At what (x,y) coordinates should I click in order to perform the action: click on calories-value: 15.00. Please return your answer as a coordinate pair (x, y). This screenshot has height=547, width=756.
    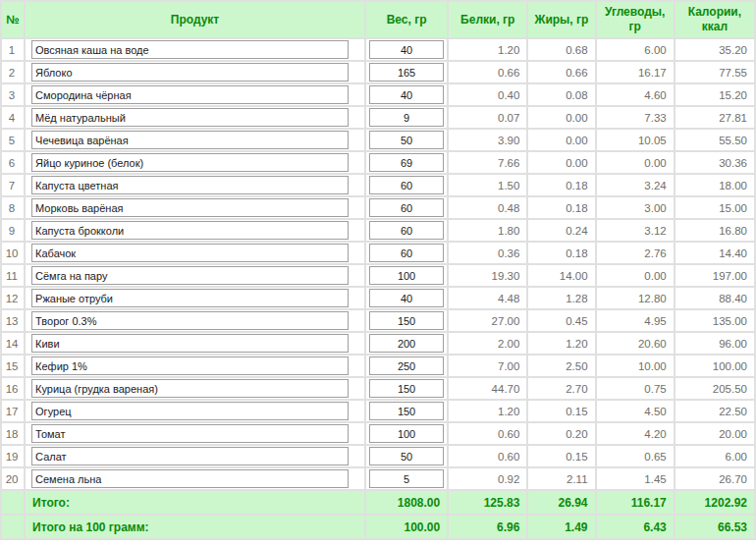
    Looking at the image, I should click on (715, 208).